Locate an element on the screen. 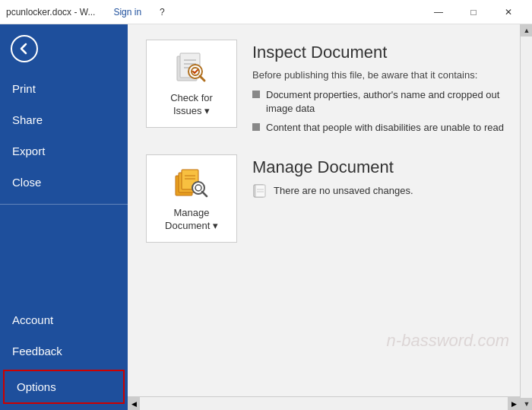  sidebar-item-share: Share is located at coordinates (64, 120).